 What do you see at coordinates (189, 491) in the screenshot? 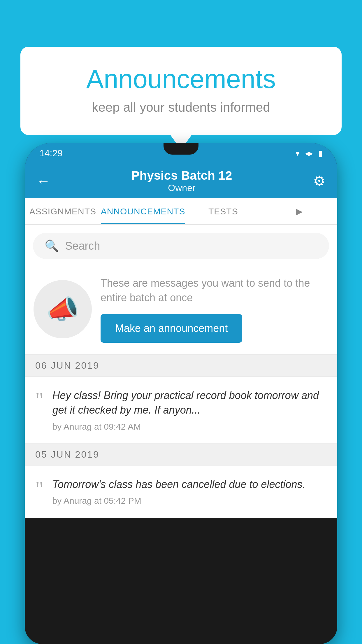
I see `announcement-content-2: Tomorrow's class has been cancelled due …` at bounding box center [189, 491].